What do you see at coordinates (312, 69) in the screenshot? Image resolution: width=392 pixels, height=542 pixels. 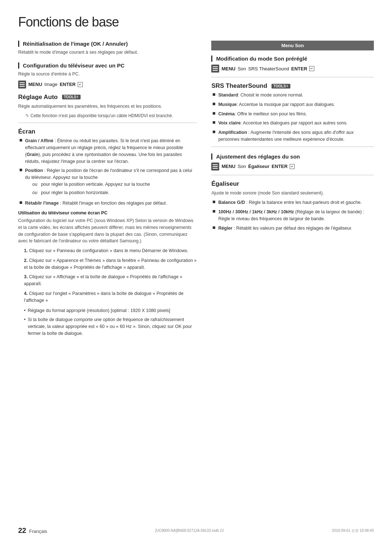 I see `enter-arrow-icon-right: ↵` at bounding box center [312, 69].